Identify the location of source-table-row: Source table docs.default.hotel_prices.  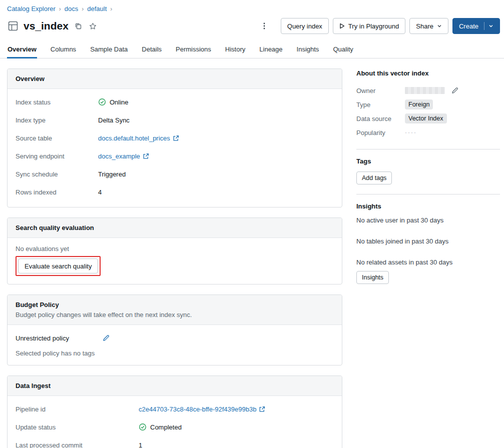
(175, 138).